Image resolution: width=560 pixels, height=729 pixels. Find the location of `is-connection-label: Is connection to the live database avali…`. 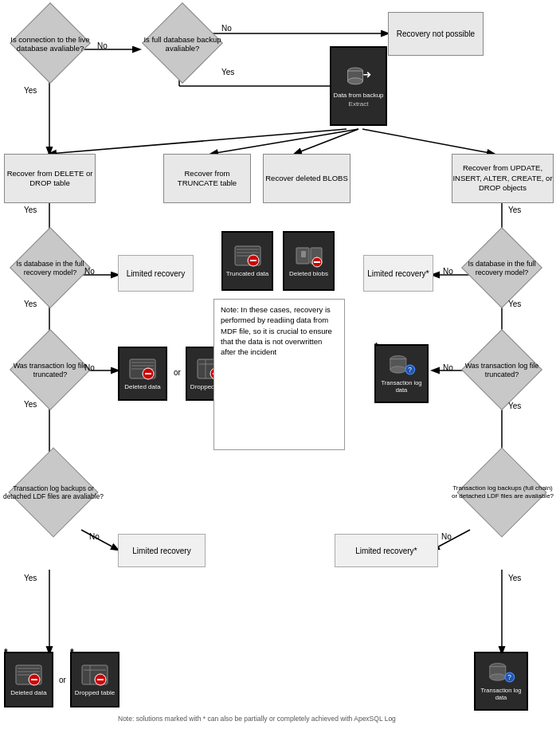

is-connection-label: Is connection to the live database avali… is located at coordinates (50, 44).